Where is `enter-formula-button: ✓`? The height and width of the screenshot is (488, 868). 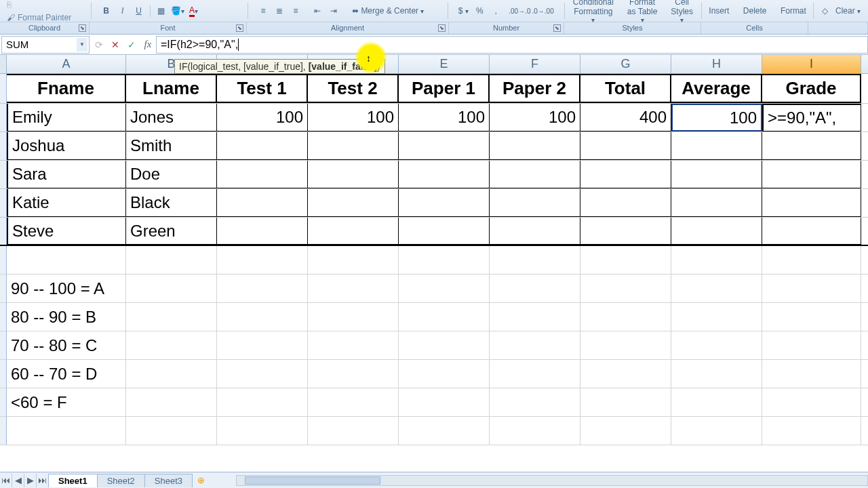
enter-formula-button: ✓ is located at coordinates (132, 45).